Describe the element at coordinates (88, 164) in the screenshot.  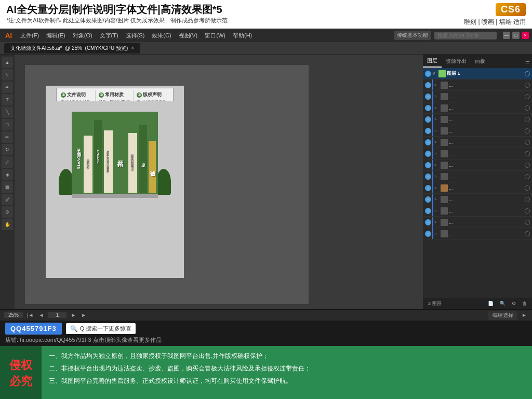
I see `panel-text-2: ROAD` at that location.